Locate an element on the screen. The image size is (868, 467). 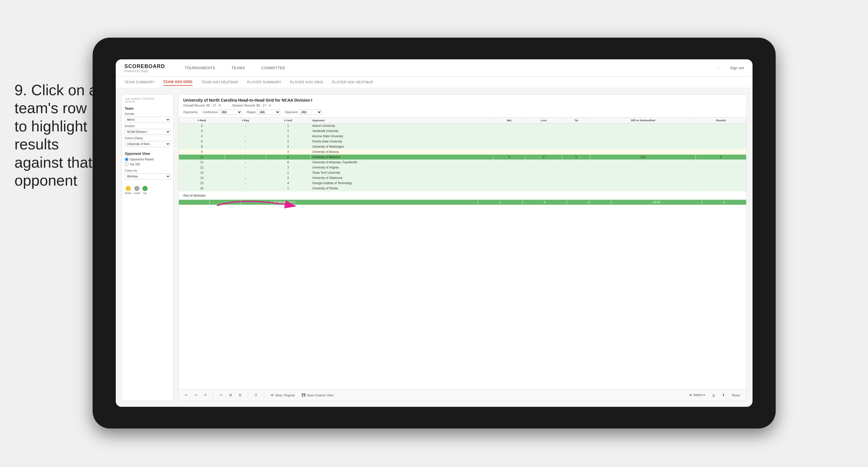
region-filter: Region (All) is located at coordinates (264, 112).